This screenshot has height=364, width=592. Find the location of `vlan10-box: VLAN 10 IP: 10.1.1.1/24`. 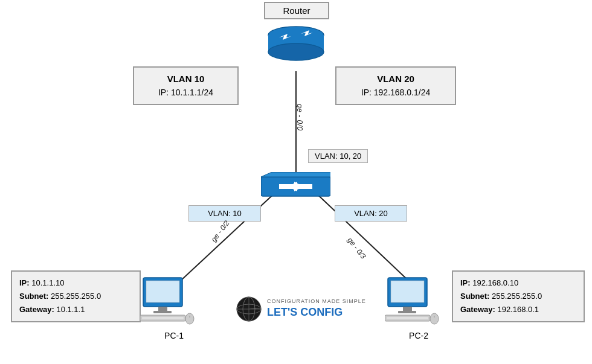

vlan10-box: VLAN 10 IP: 10.1.1.1/24 is located at coordinates (186, 86).